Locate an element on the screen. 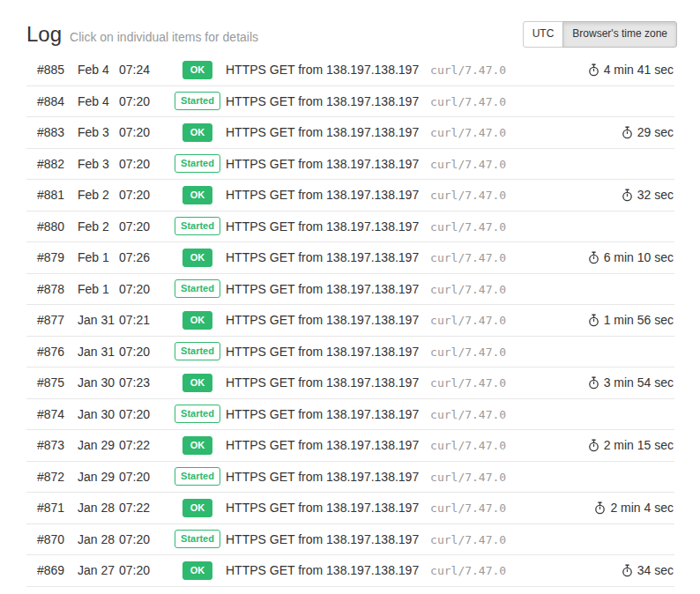 The height and width of the screenshot is (594, 700). duration: 1 min 56 sec is located at coordinates (631, 320).